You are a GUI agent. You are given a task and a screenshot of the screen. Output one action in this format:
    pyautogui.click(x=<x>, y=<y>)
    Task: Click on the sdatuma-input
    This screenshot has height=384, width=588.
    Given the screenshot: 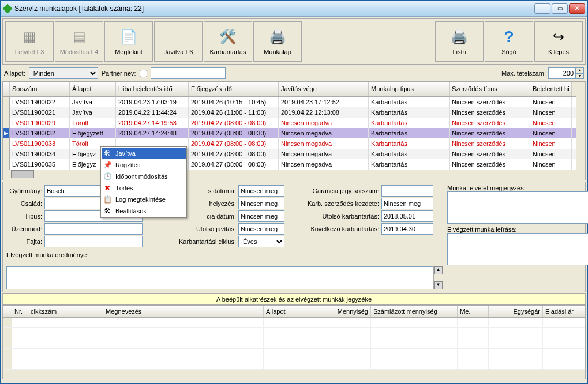 What is the action you would take?
    pyautogui.click(x=261, y=191)
    